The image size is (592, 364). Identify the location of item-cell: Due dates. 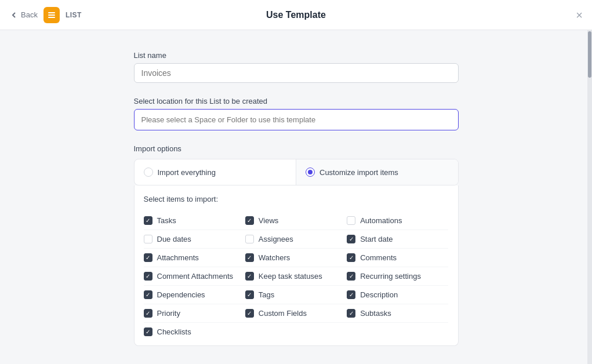
(195, 239).